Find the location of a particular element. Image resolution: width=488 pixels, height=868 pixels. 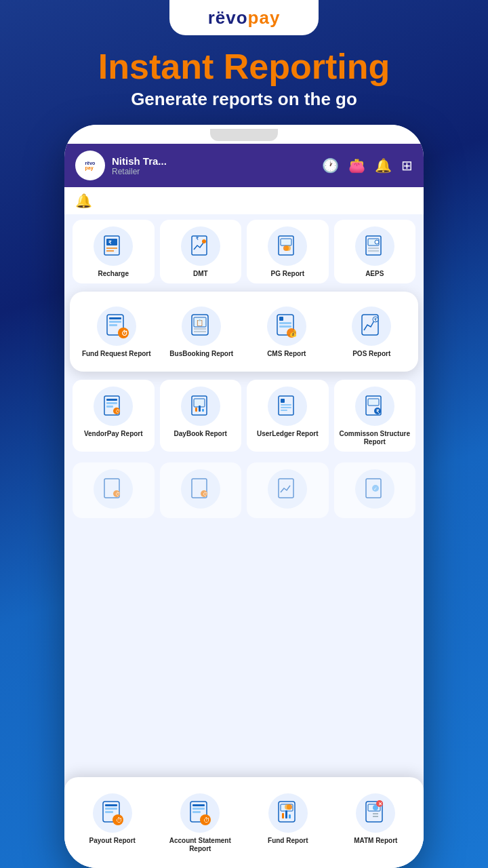

partial3-icon-circle is located at coordinates (287, 489).